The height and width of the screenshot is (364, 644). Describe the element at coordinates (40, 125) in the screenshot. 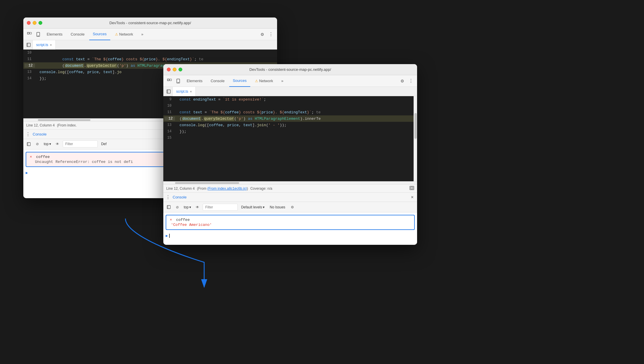

I see `cursor-position-back: Line 12, Column 4` at that location.